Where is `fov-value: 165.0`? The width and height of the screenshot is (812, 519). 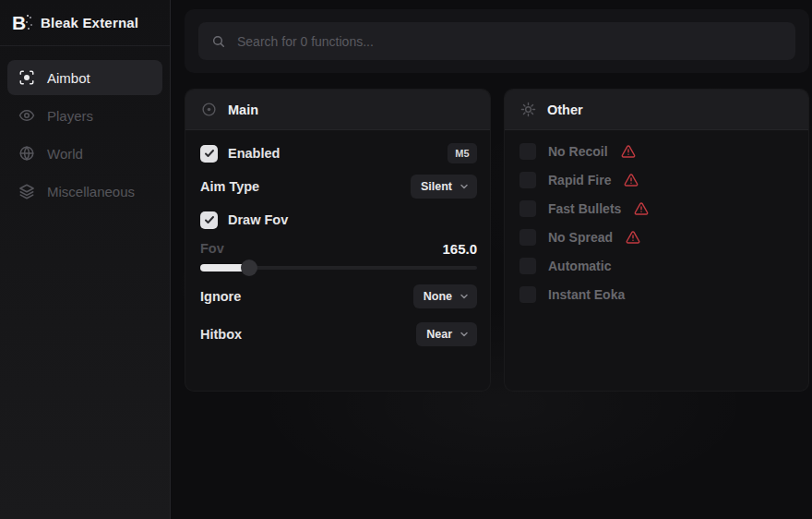 fov-value: 165.0 is located at coordinates (460, 249).